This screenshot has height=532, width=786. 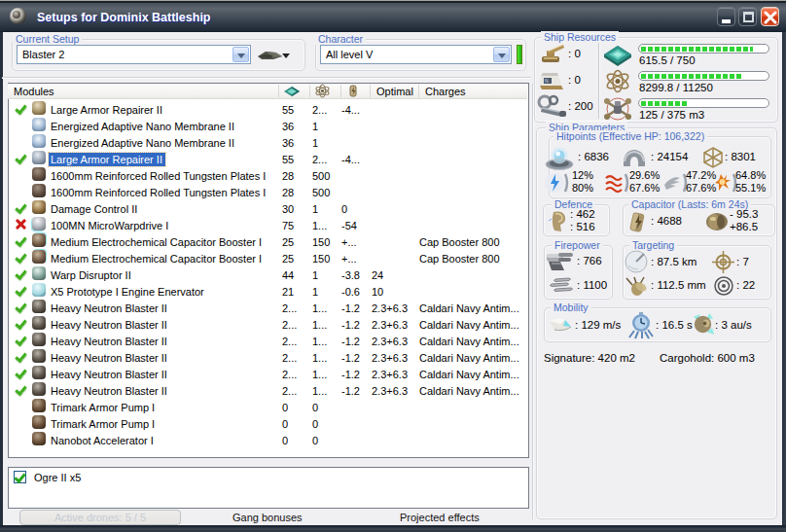 I want to click on svg-text: N, so click(x=547, y=81).